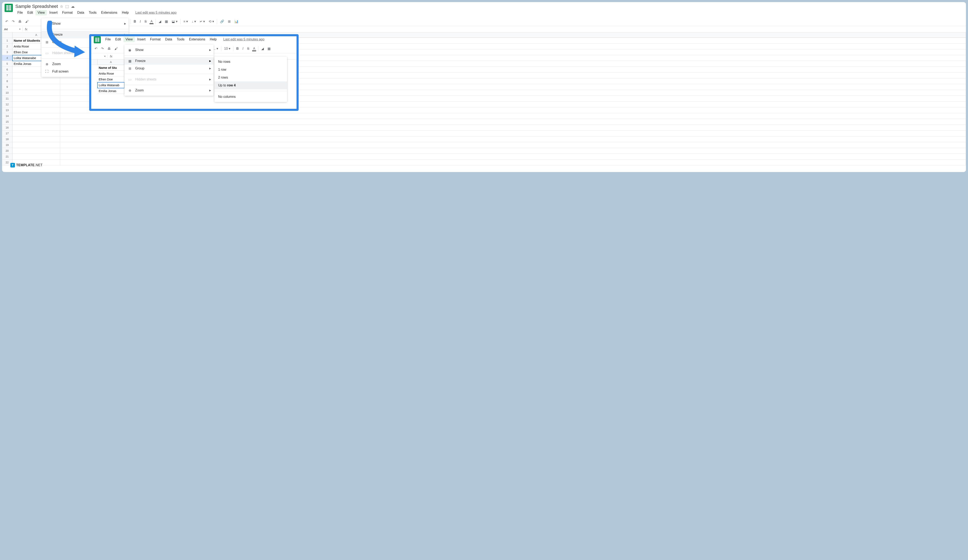  What do you see at coordinates (7, 104) in the screenshot?
I see `row-header: 12` at bounding box center [7, 104].